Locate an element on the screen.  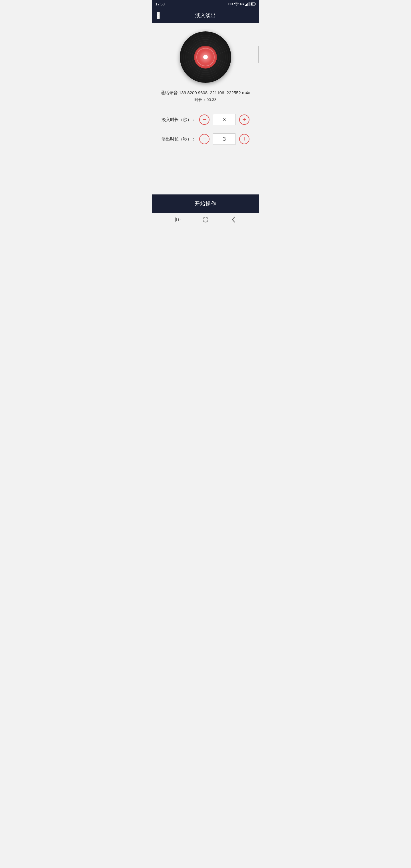
nav-bar is located at coordinates (205, 220).